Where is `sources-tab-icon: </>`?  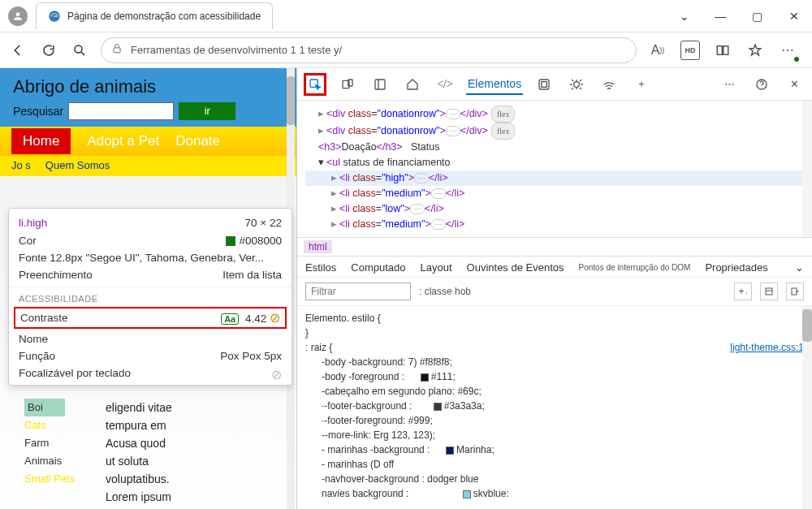 sources-tab-icon: </> is located at coordinates (445, 84).